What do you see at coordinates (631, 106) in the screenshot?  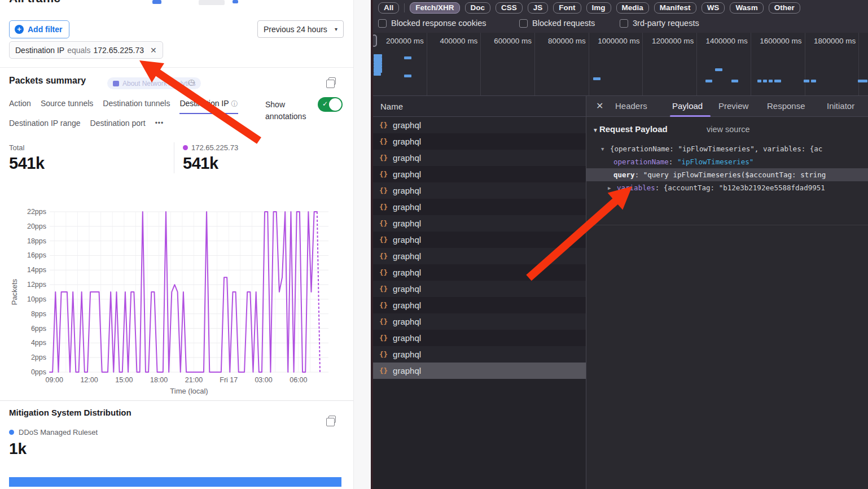 I see `detail-tab-headers: Headers` at bounding box center [631, 106].